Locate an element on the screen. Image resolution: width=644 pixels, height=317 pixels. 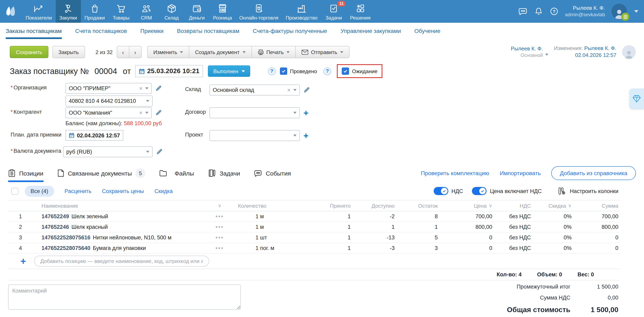
check-kit-link: Проверить комплектацию is located at coordinates (455, 173).